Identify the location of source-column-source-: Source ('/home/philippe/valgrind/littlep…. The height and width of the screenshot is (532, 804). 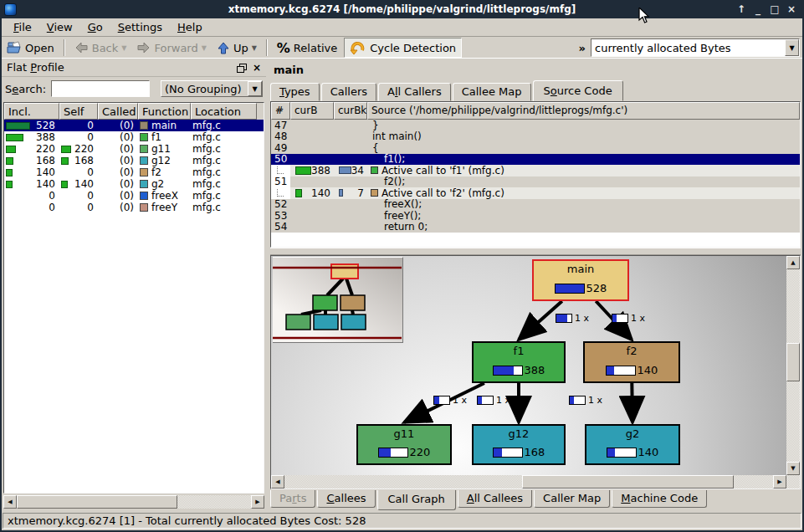
(584, 110).